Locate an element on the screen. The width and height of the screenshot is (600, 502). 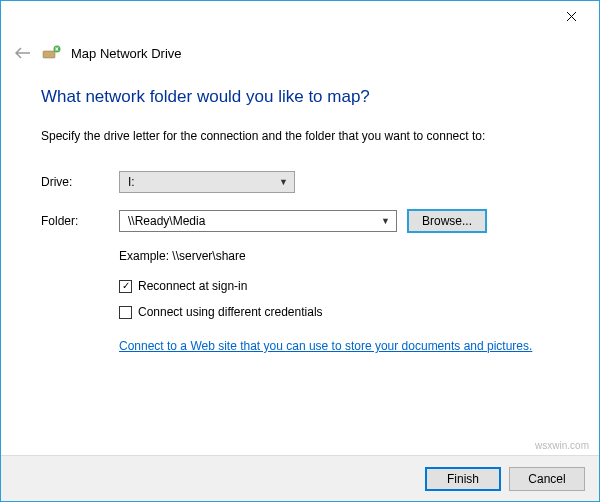
cancel-button: Cancel is located at coordinates (547, 479).